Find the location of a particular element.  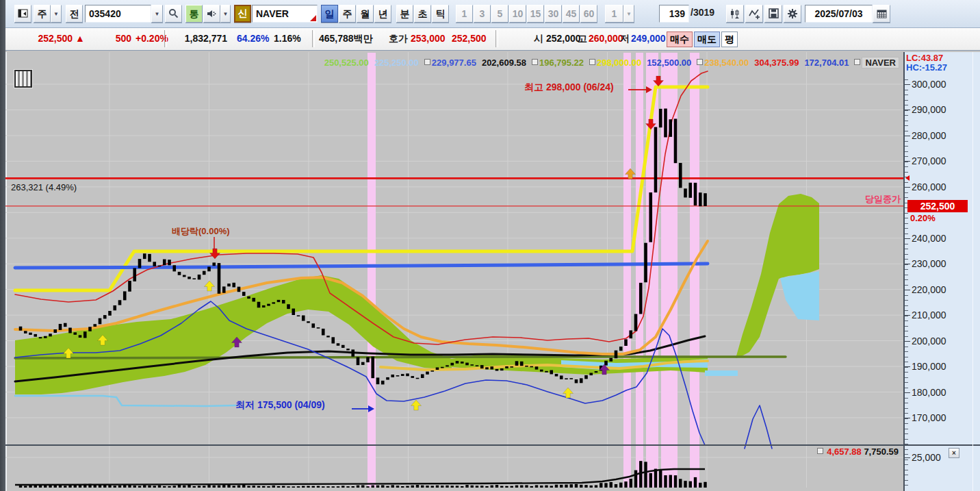

bar-count-input: 139 is located at coordinates (674, 14).